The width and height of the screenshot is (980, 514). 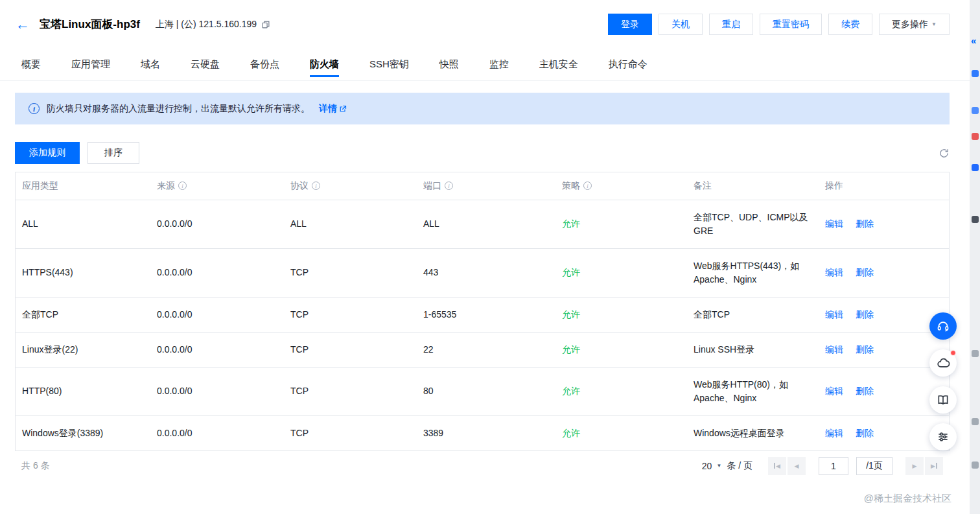 What do you see at coordinates (753, 224) in the screenshot?
I see `cell-note: 全部TCP、UDP、ICMP以及GRE` at bounding box center [753, 224].